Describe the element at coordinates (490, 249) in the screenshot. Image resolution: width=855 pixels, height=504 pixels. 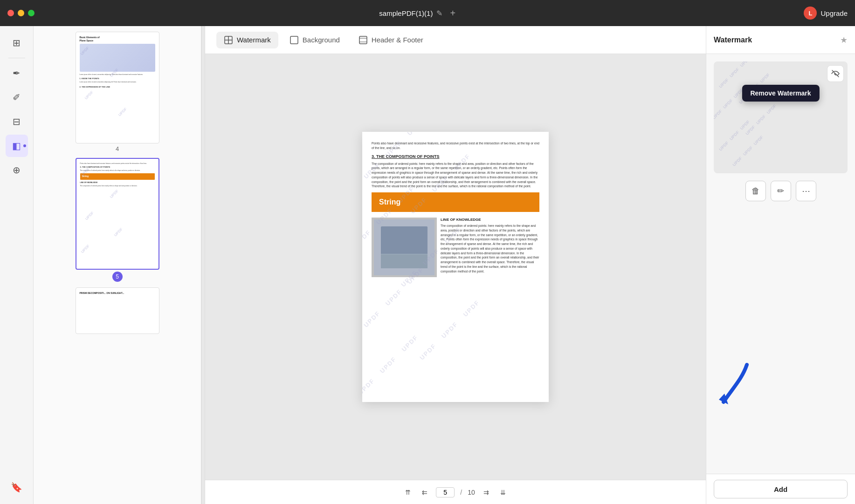
I see `pdf-article-body: The composition of ordered points: here …` at that location.